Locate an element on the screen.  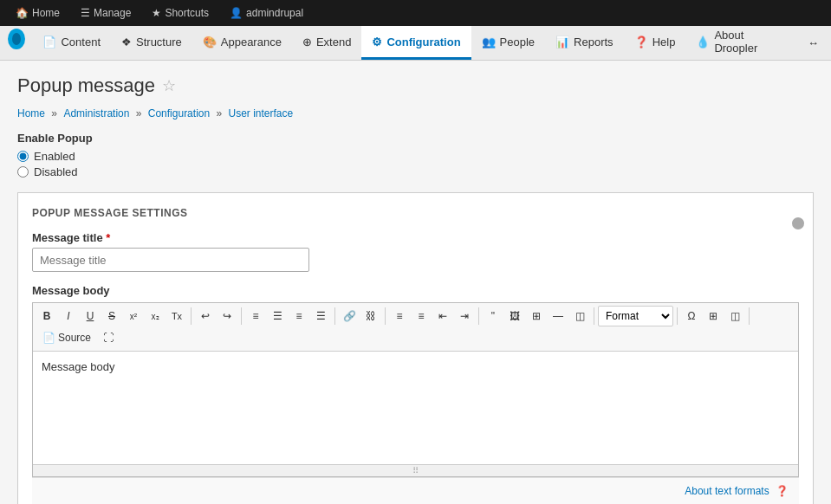
secondary-nav: 📄 Content ❖ Structure 🎨 Appearance ⊕ Ext… is located at coordinates (416, 43).